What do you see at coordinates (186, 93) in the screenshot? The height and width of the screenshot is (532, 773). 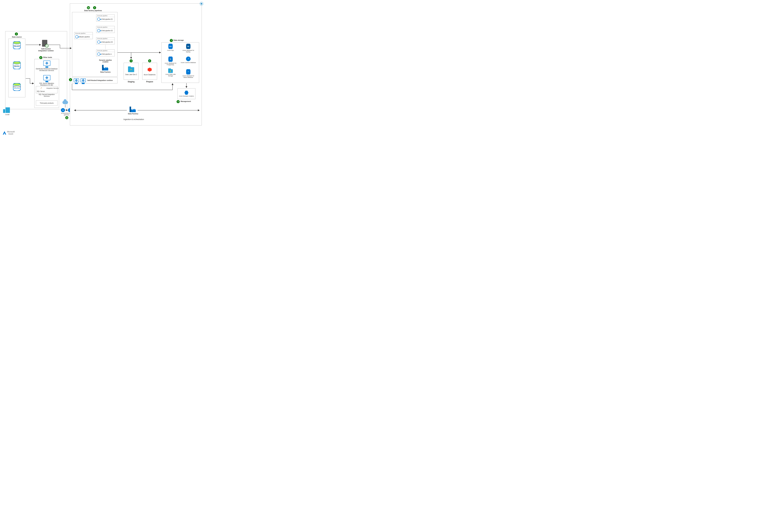 I see `synapse-icon` at bounding box center [186, 93].